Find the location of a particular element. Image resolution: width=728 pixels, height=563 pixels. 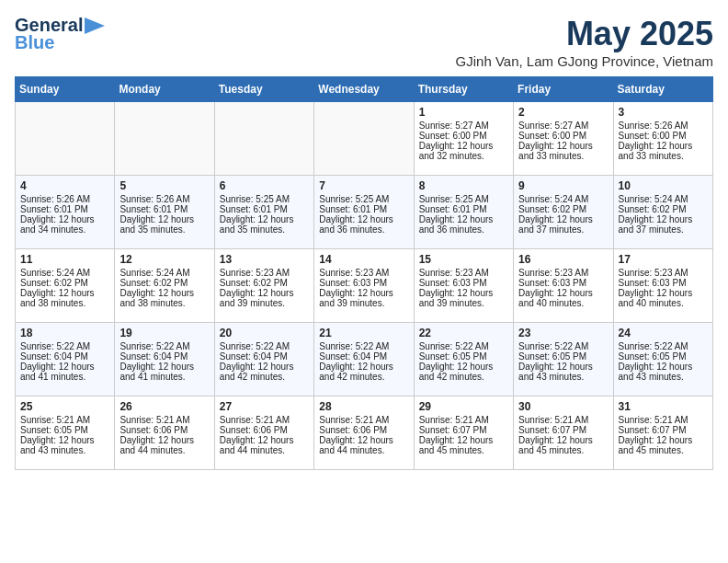

title-block: May 2025 GJinh Van, Lam GJong Province, … is located at coordinates (585, 42).